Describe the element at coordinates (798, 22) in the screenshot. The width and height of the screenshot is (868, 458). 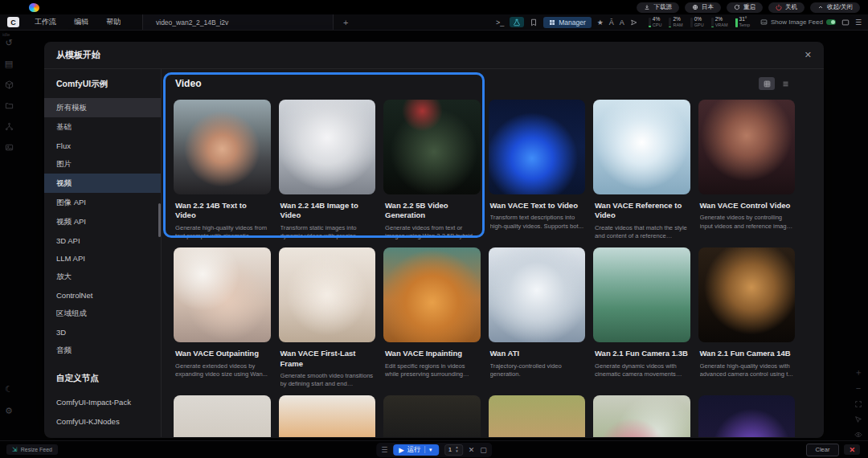
I see `show-image-feed-toggle: Show Image Feed` at that location.